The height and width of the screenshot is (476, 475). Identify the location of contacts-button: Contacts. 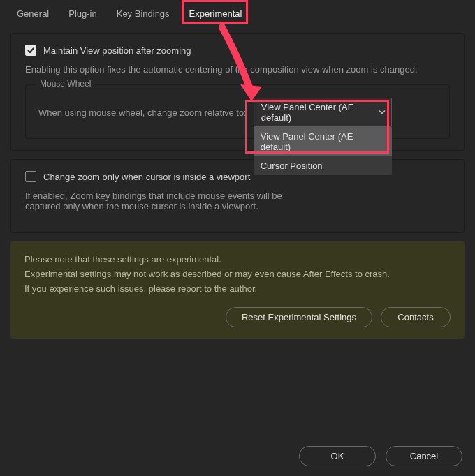
(416, 317).